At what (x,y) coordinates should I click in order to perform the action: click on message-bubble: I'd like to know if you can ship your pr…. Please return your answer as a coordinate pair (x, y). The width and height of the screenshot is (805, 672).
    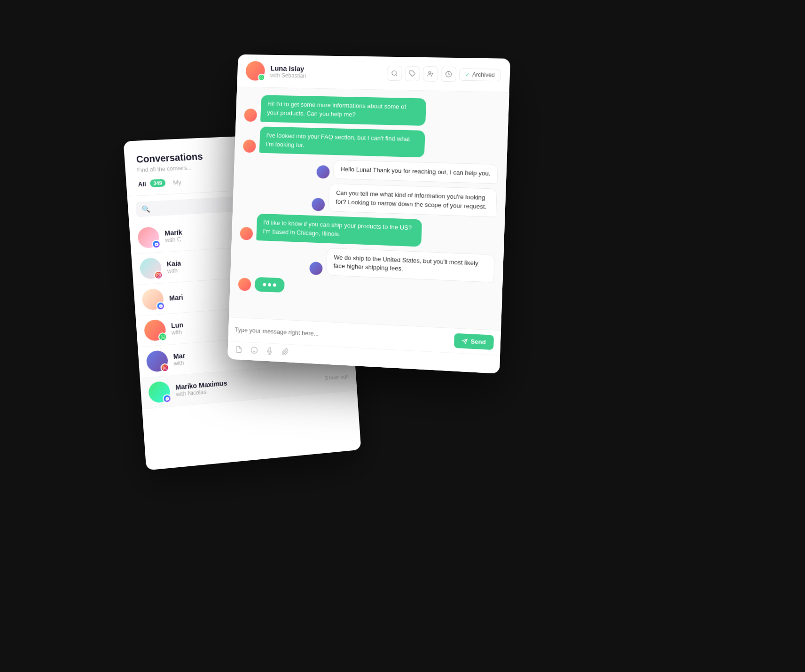
    Looking at the image, I should click on (339, 230).